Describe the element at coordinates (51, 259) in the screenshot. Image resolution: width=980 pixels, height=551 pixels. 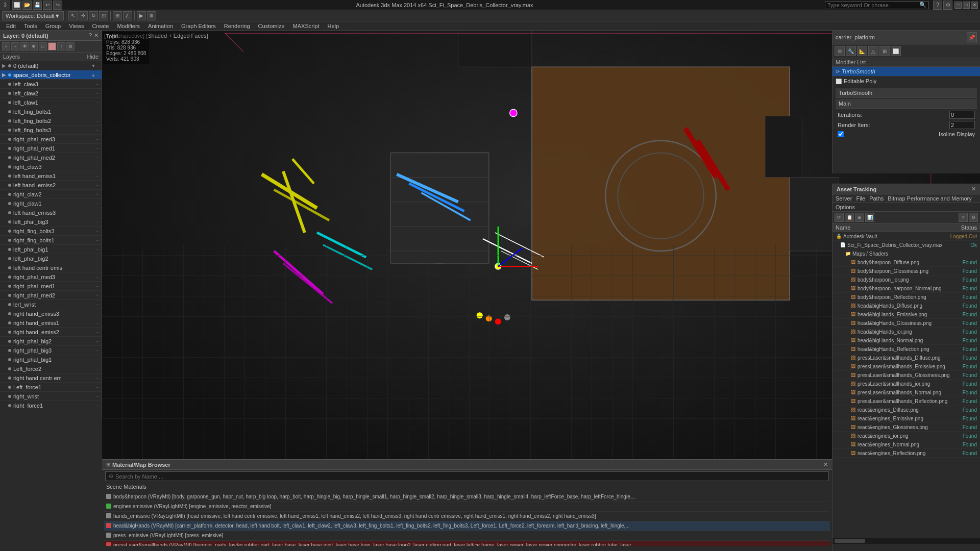
I see `layer-item-left-phal-big2: left_phal_big2 ···` at that location.